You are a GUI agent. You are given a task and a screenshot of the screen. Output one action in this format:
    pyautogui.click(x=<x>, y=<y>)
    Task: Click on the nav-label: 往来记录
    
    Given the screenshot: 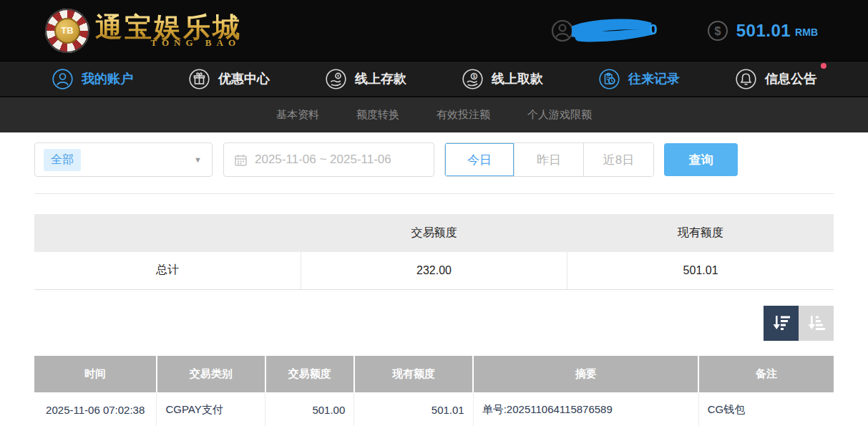 What is the action you would take?
    pyautogui.click(x=654, y=79)
    